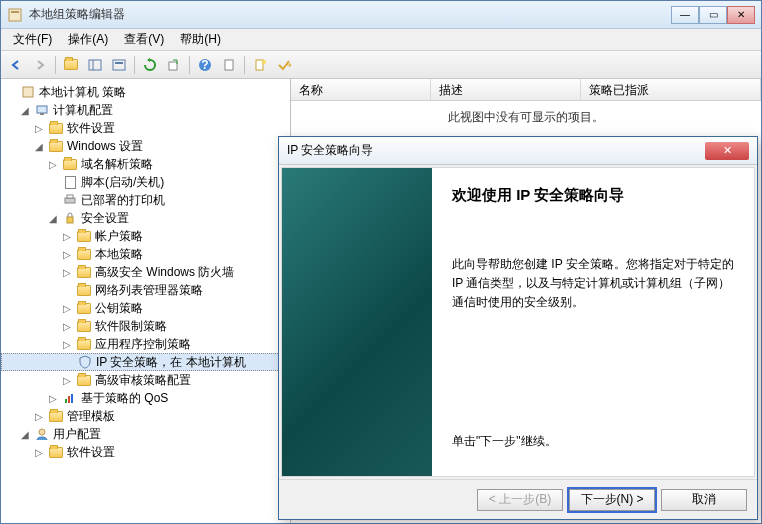 The height and width of the screenshot is (524, 762). I want to click on options-button, so click(119, 65).